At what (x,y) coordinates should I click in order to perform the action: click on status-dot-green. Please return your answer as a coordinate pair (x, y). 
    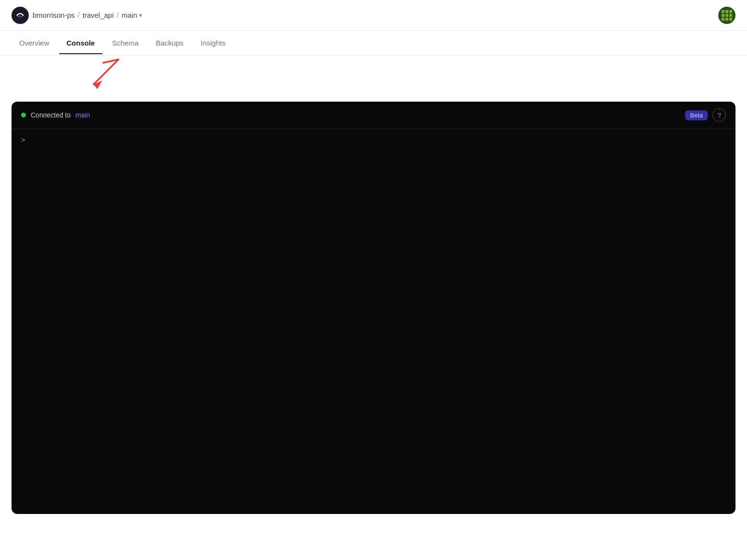
    Looking at the image, I should click on (24, 115).